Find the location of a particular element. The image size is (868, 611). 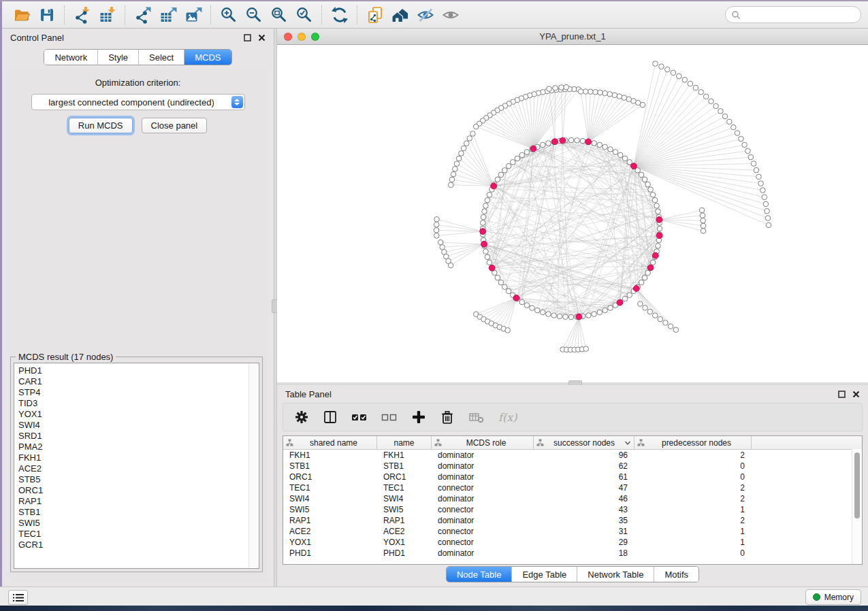

table-panel-header: Table Panel is located at coordinates (573, 394).